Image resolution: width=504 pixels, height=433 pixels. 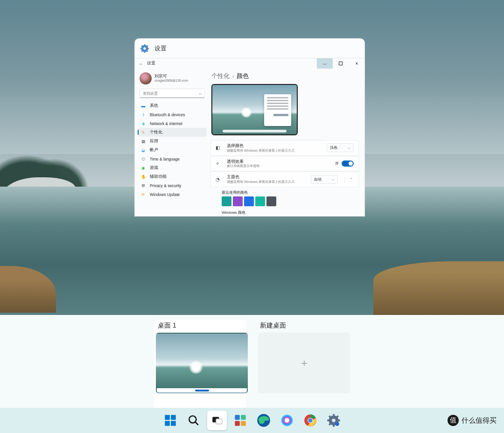 I want to click on sidebar-item-2: ◈Network & internet, so click(x=172, y=123).